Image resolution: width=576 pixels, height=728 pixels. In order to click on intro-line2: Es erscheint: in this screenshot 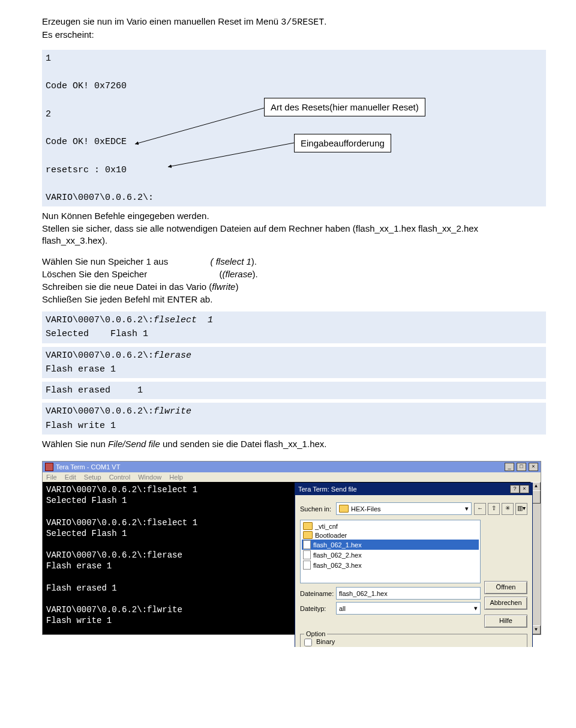, I will do `click(68, 35)`.